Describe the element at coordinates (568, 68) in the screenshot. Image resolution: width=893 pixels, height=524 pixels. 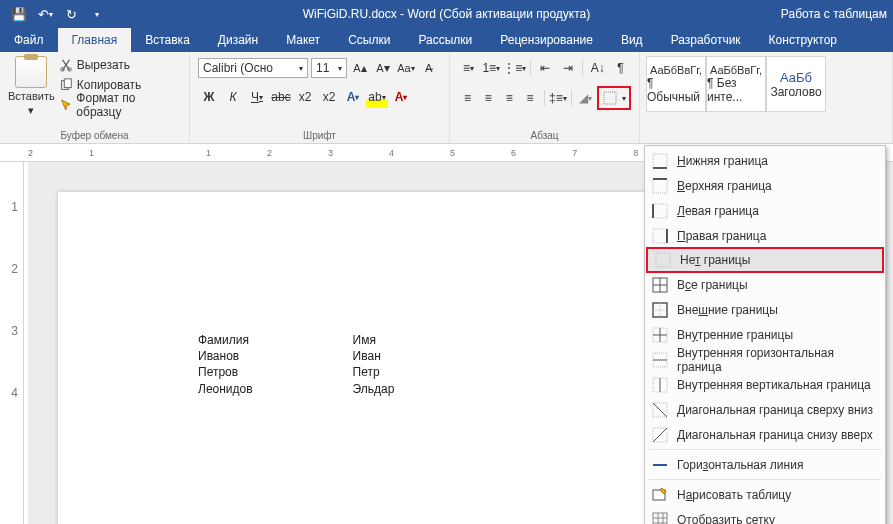
I see `increase-indent-button: ⇥` at that location.